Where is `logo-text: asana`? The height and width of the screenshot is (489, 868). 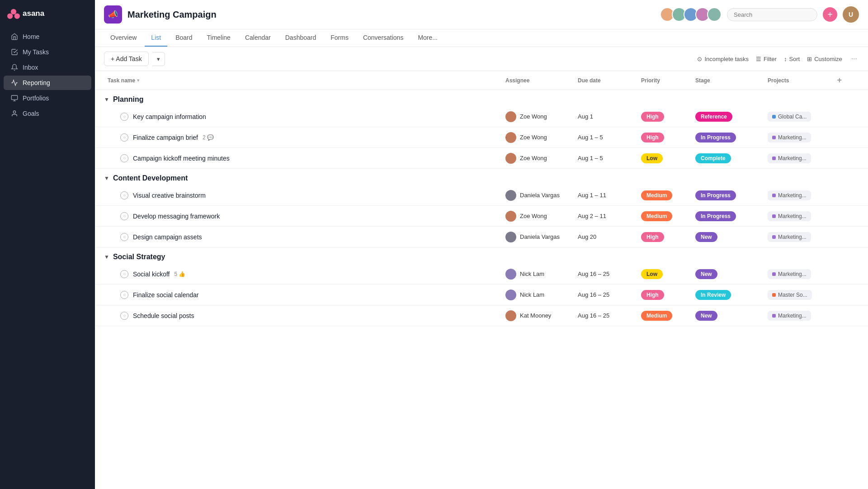 logo-text: asana is located at coordinates (33, 14).